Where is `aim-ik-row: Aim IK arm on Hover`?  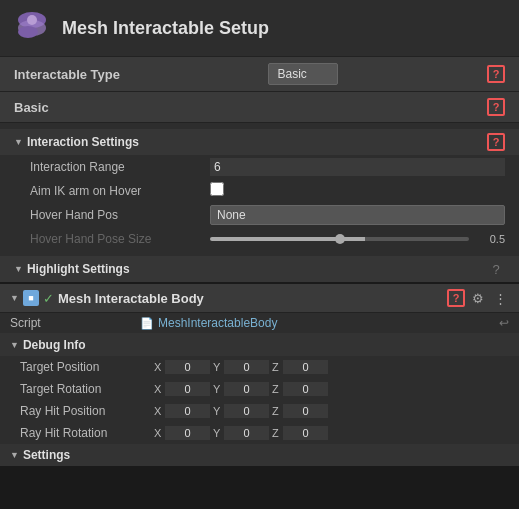
aim-ik-row: Aim IK arm on Hover is located at coordinates (260, 190).